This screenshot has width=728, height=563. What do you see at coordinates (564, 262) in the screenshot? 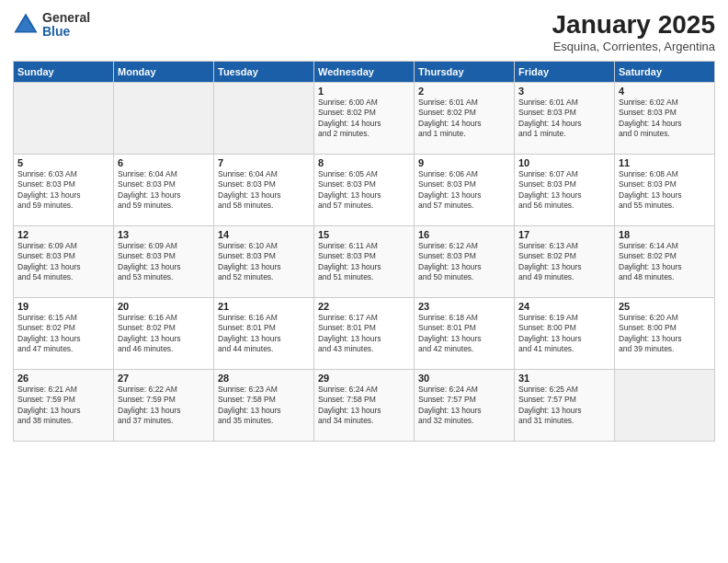
I see `day-info: Sunrise: 6:13 AM Sunset: 8:02 PM Dayligh…` at bounding box center [564, 262].